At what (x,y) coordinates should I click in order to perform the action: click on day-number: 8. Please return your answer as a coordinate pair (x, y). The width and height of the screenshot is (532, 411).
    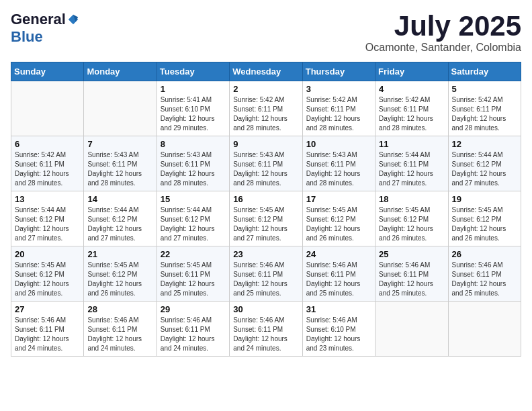
    Looking at the image, I should click on (193, 144).